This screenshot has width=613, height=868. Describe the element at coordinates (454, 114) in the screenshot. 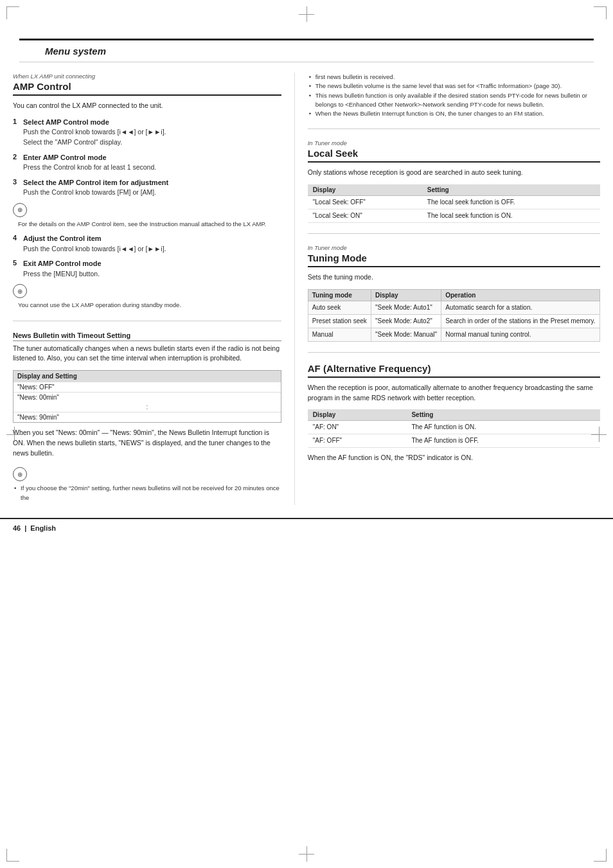

I see `bullet-3: When the News Bulletin Interrupt functio…` at that location.